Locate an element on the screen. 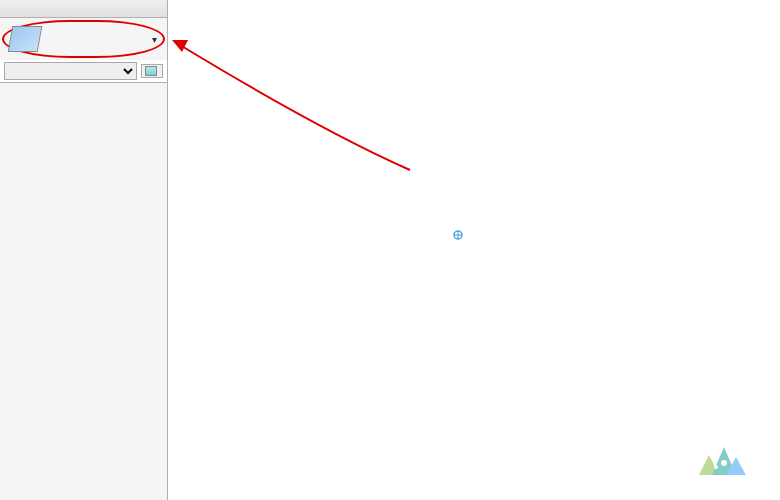  instance-select is located at coordinates (70, 71).